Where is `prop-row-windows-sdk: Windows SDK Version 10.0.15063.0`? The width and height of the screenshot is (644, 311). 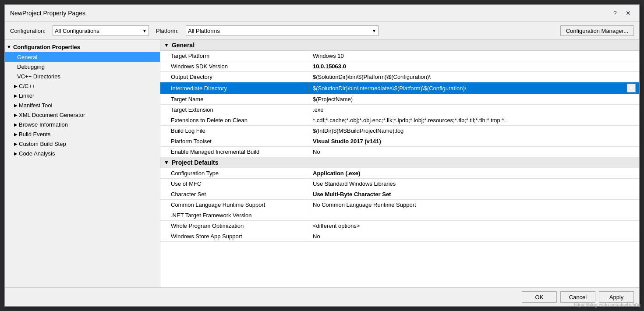
prop-row-windows-sdk: Windows SDK Version 10.0.15063.0 is located at coordinates (400, 67).